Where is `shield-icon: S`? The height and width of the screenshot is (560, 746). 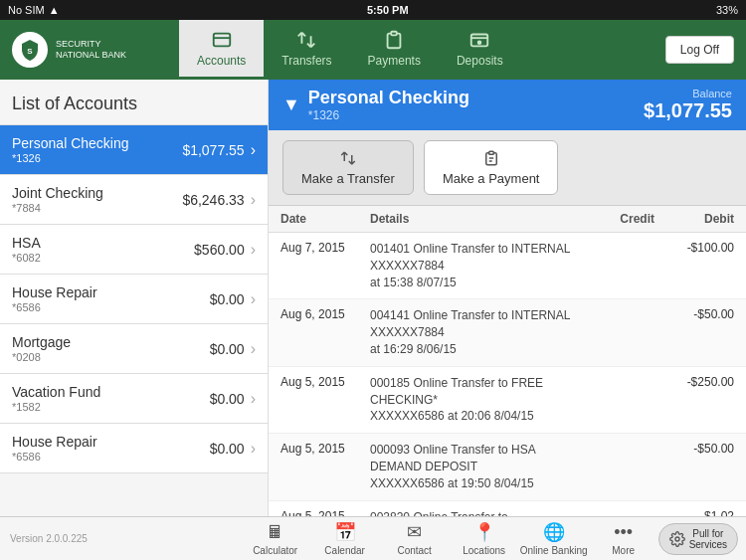
shield-icon: S is located at coordinates (30, 50).